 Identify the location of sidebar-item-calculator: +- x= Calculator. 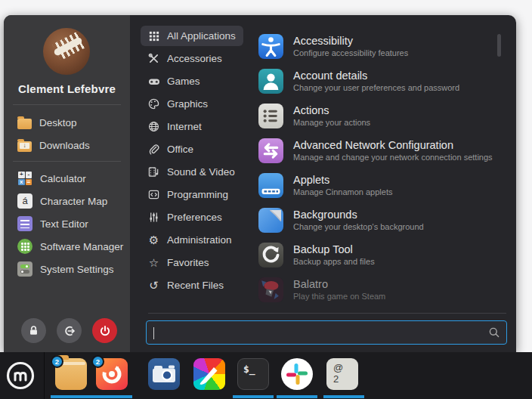
(71, 178).